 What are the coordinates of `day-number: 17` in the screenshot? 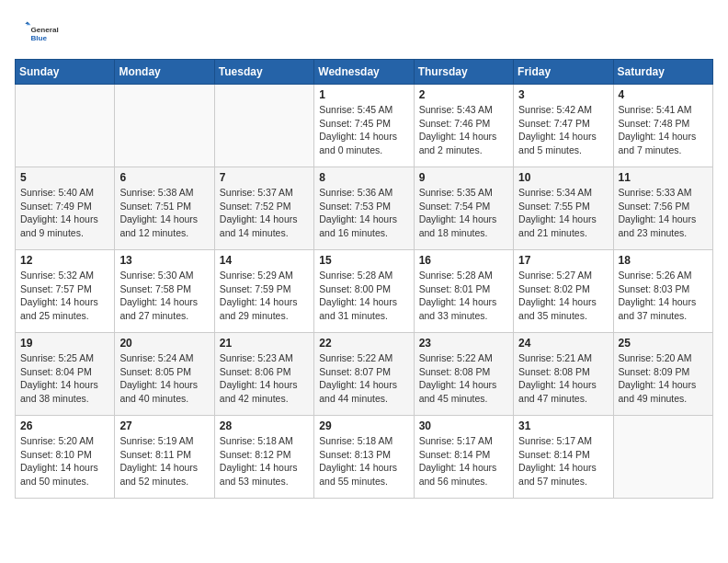 It's located at (563, 260).